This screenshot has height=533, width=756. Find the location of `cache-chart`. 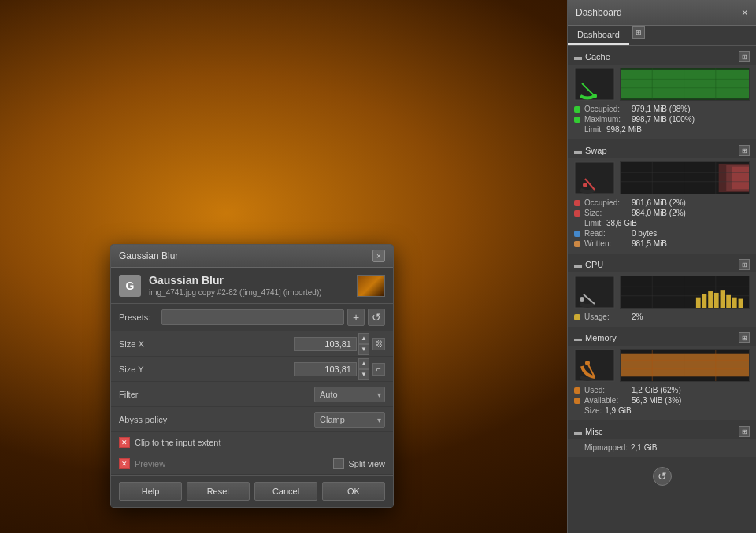

cache-chart is located at coordinates (685, 84).